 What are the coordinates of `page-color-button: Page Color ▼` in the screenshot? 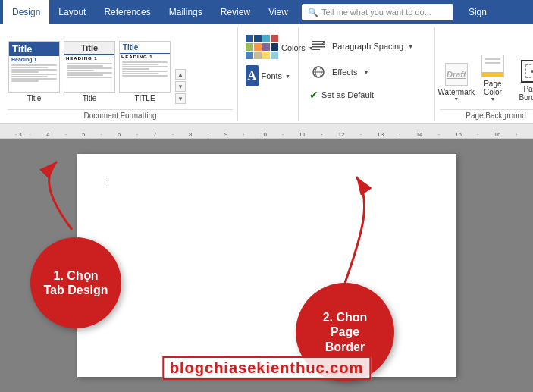 It's located at (493, 77).